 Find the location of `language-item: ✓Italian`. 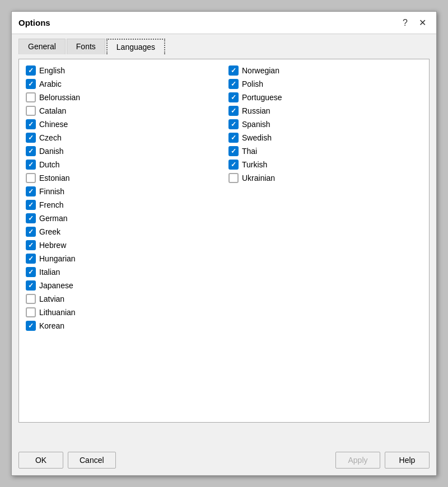

language-item: ✓Italian is located at coordinates (123, 272).